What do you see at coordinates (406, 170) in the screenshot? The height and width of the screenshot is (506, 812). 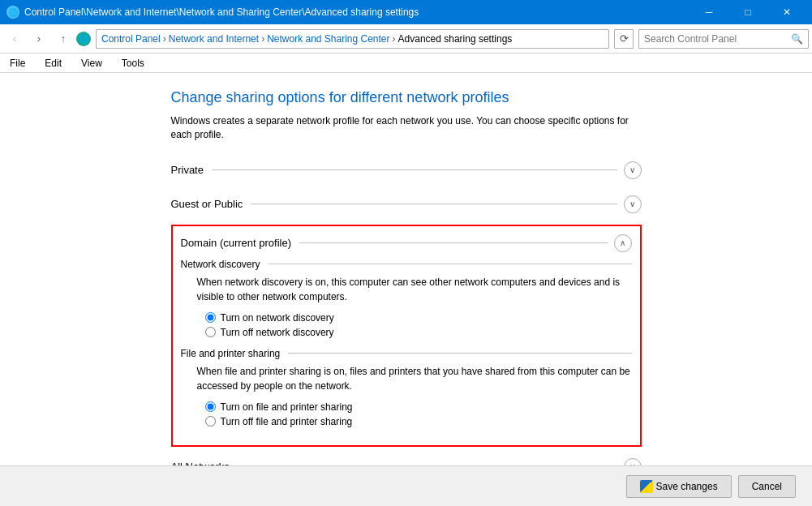 I see `profile-header-private: Private ∨` at bounding box center [406, 170].